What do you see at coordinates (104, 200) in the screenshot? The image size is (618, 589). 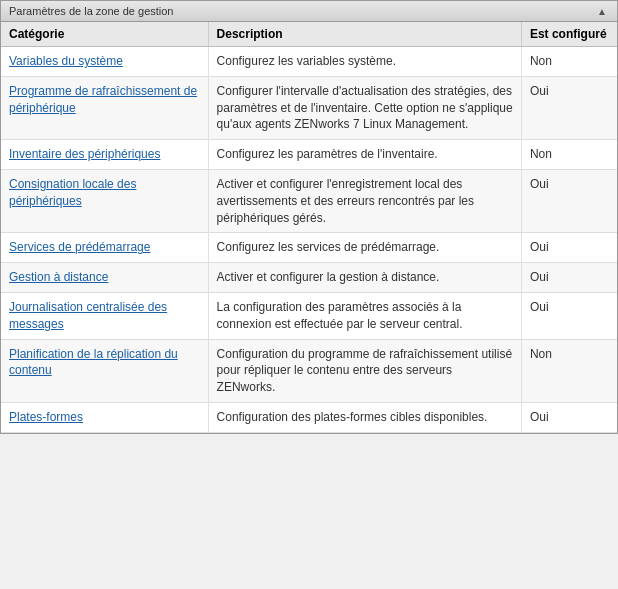 I see `category-cell: Consignation locale des périphériques` at bounding box center [104, 200].